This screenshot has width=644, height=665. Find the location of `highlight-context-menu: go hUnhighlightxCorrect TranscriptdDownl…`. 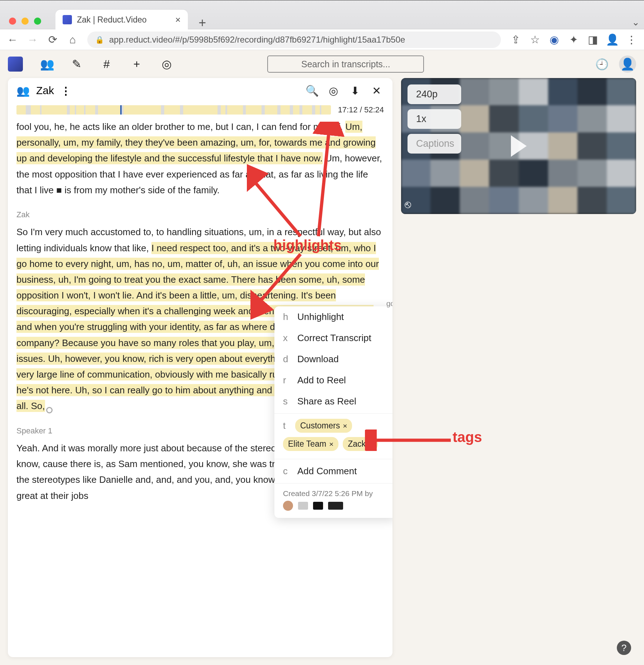

highlight-context-menu: go hUnhighlightxCorrect TranscriptdDownl… is located at coordinates (333, 412).